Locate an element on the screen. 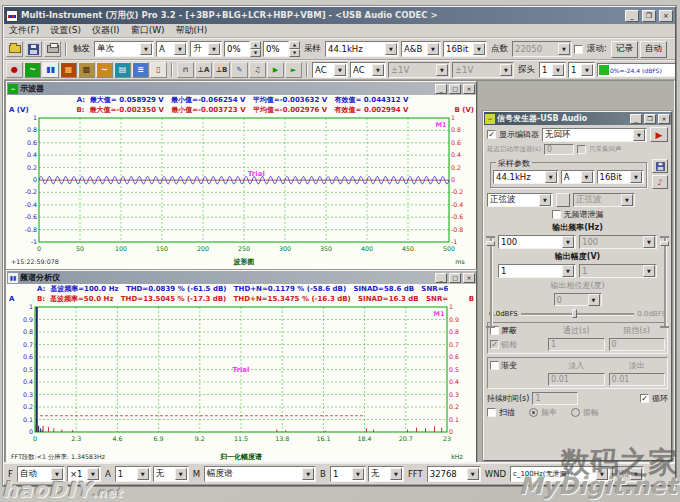 This screenshot has width=680, height=502. speaker-icon: ♫ is located at coordinates (258, 70).